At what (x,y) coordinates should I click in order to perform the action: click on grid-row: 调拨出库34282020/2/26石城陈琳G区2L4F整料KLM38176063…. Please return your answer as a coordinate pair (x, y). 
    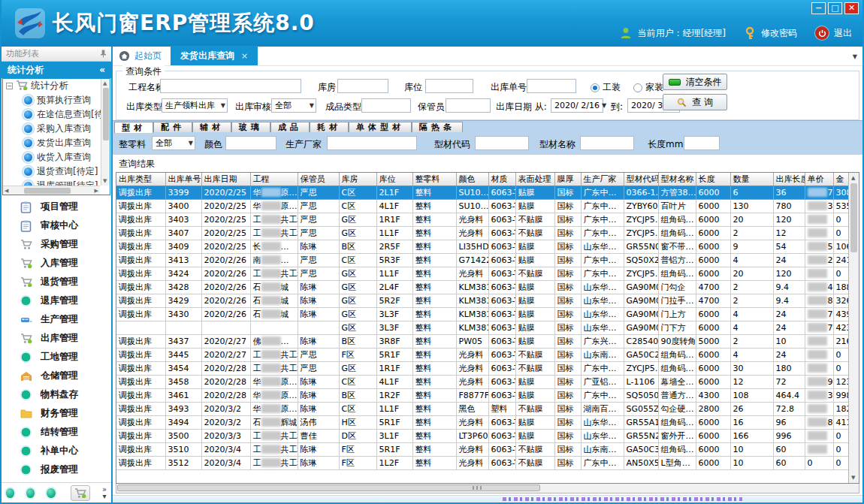
    Looking at the image, I should click on (482, 288).